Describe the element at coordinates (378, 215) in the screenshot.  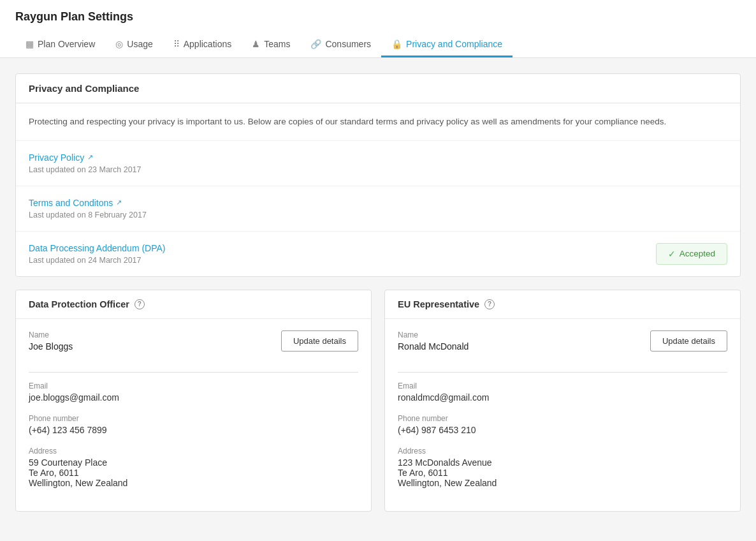
I see `terms-updated: Last updated on 8 February 2017` at that location.